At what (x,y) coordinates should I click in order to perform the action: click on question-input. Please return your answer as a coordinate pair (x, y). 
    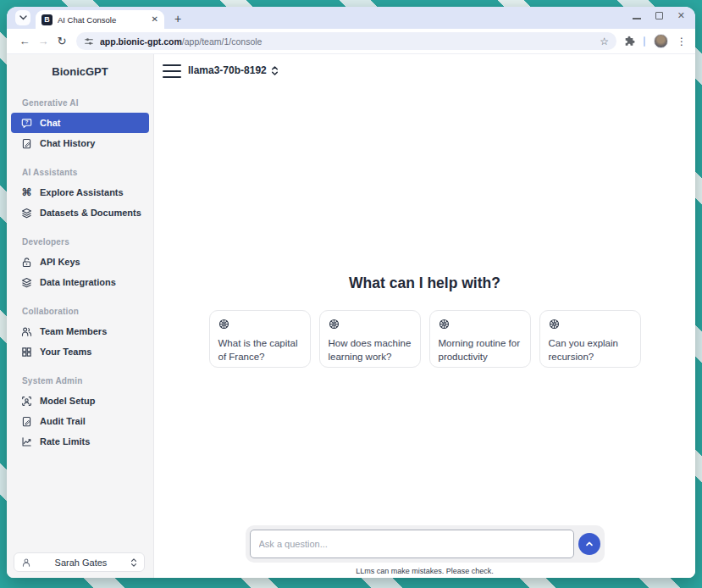
    Looking at the image, I should click on (412, 544).